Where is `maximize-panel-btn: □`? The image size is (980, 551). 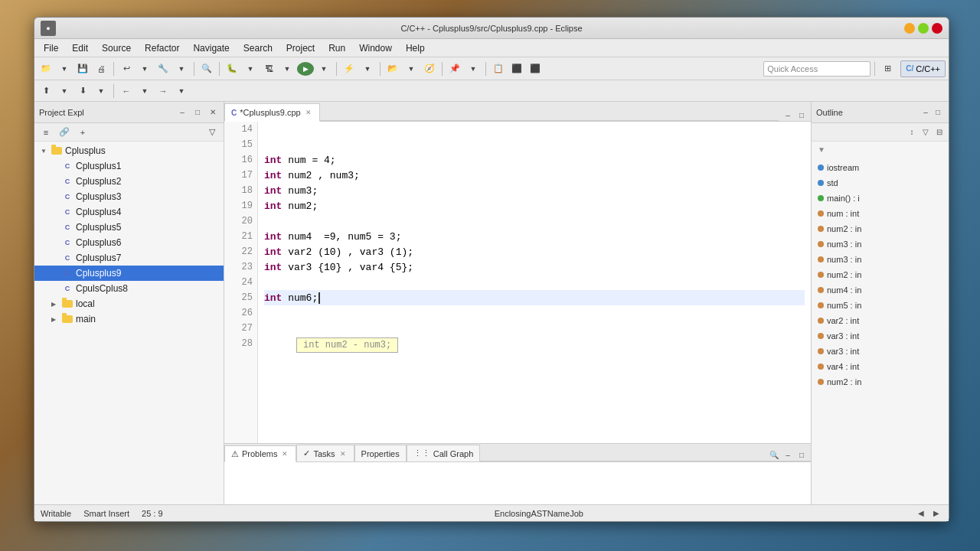 maximize-panel-btn: □ is located at coordinates (198, 112).